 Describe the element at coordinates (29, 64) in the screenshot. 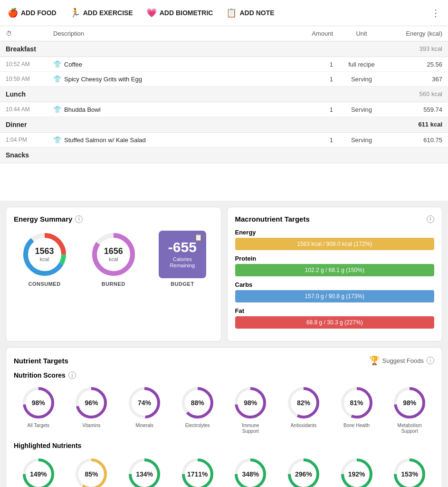

I see `row-time: 10:52 AM` at that location.